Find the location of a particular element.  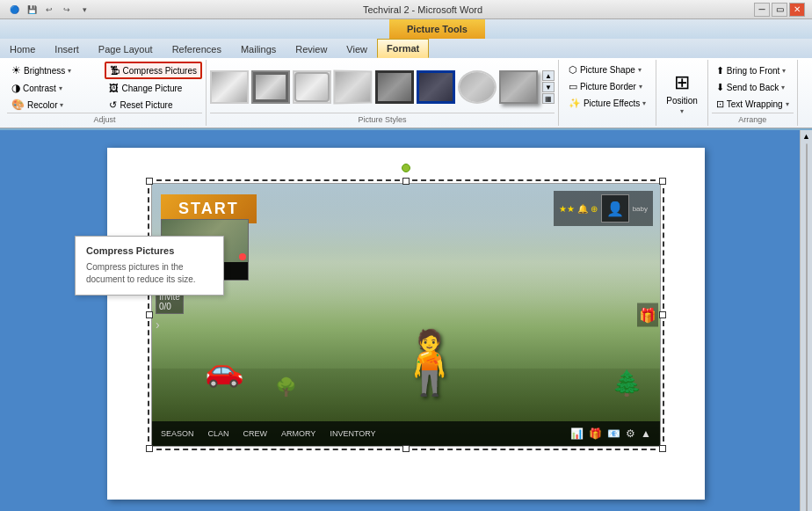

car: 🚗 is located at coordinates (225, 370).